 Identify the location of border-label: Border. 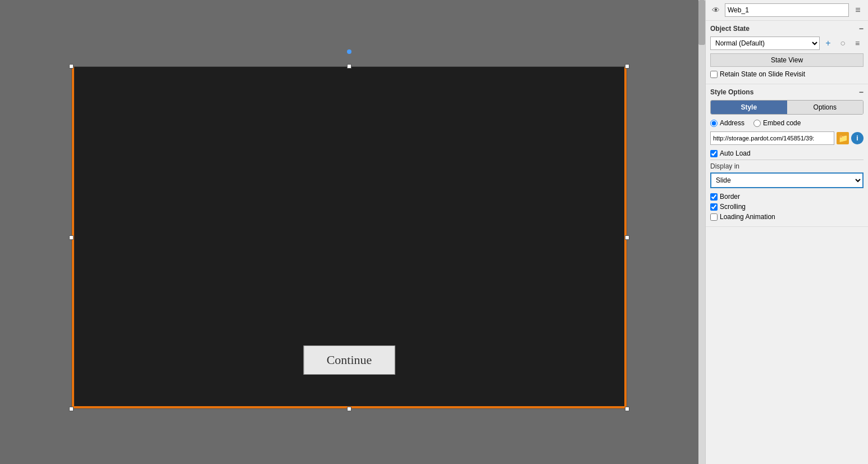
(730, 197).